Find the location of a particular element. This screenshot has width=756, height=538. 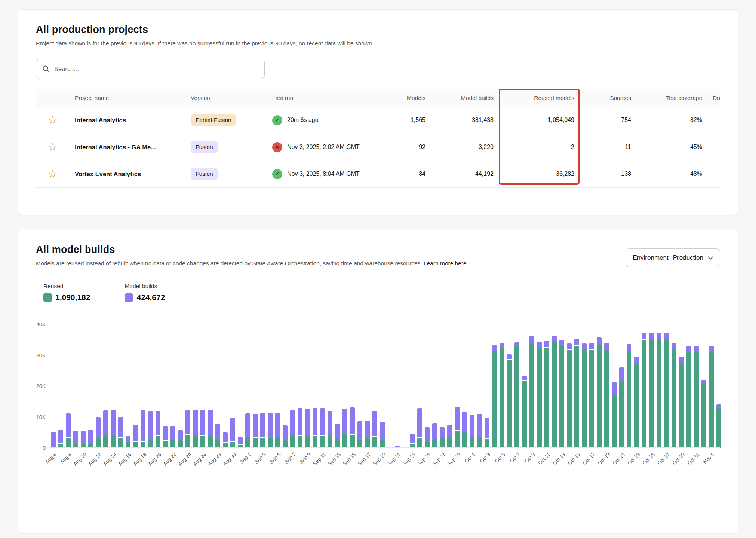

bar-sep-5: Sep 5 is located at coordinates (277, 386).